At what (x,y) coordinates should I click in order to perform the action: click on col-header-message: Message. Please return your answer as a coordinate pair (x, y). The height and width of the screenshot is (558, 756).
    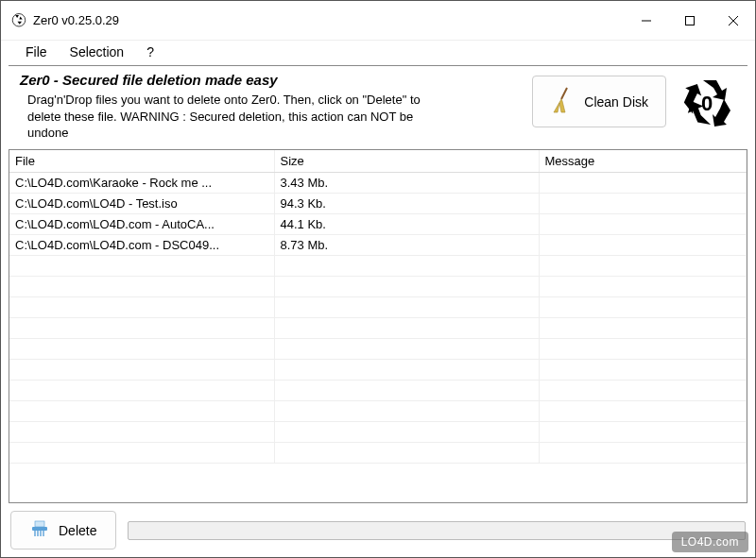
    Looking at the image, I should click on (643, 161).